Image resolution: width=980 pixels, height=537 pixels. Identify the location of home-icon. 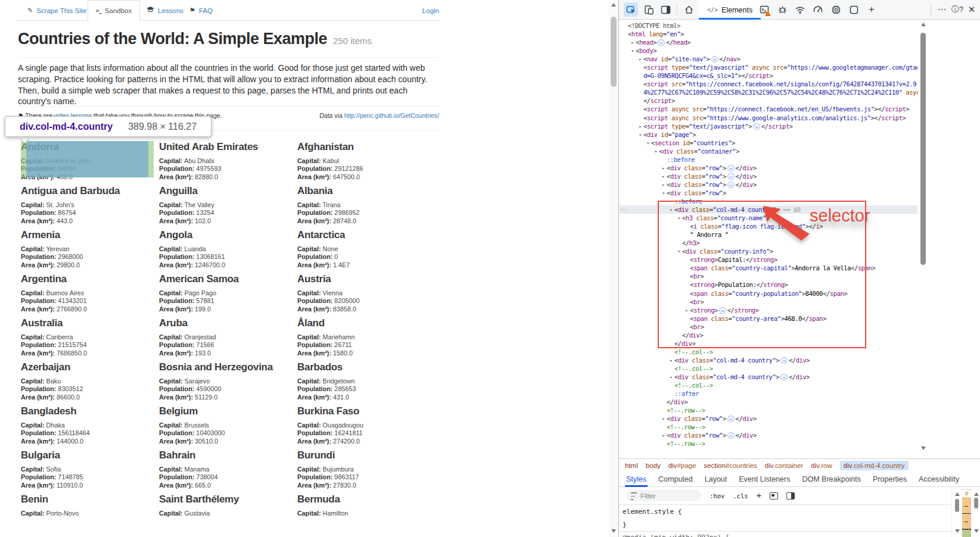
(689, 10).